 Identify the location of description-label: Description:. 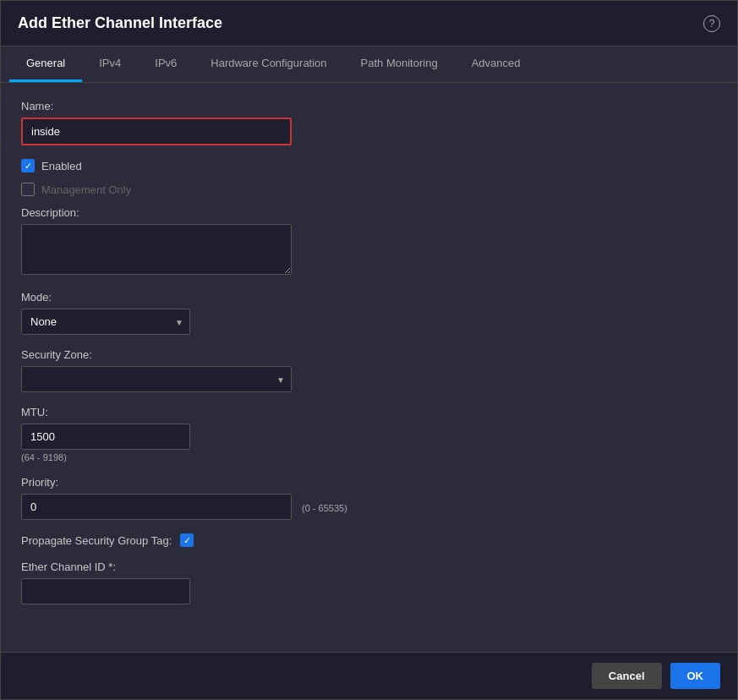
(369, 213).